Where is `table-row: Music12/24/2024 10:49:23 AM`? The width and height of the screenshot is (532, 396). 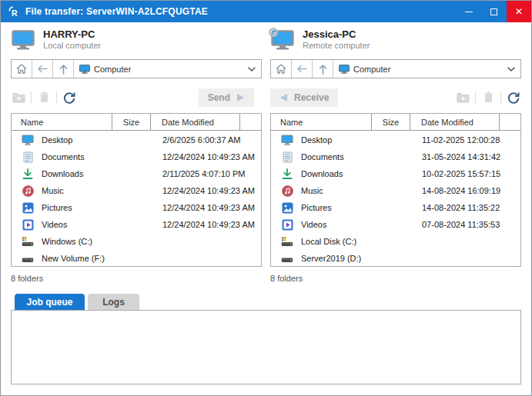 table-row: Music12/24/2024 10:49:23 AM is located at coordinates (136, 191).